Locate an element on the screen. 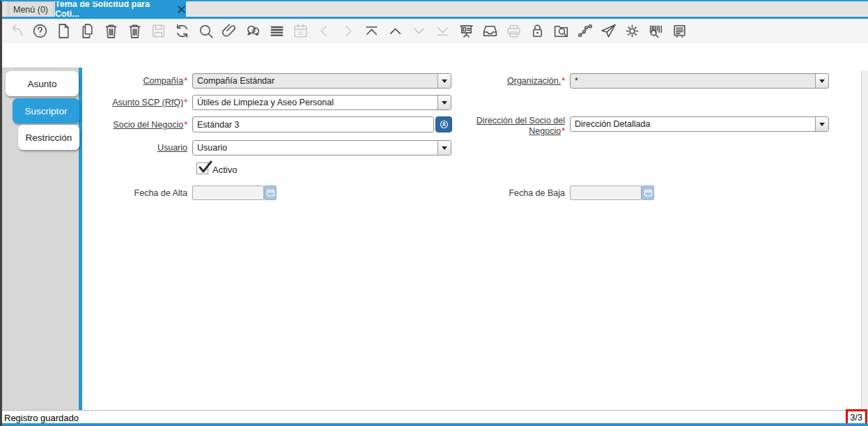  grid-view-icon is located at coordinates (277, 31).